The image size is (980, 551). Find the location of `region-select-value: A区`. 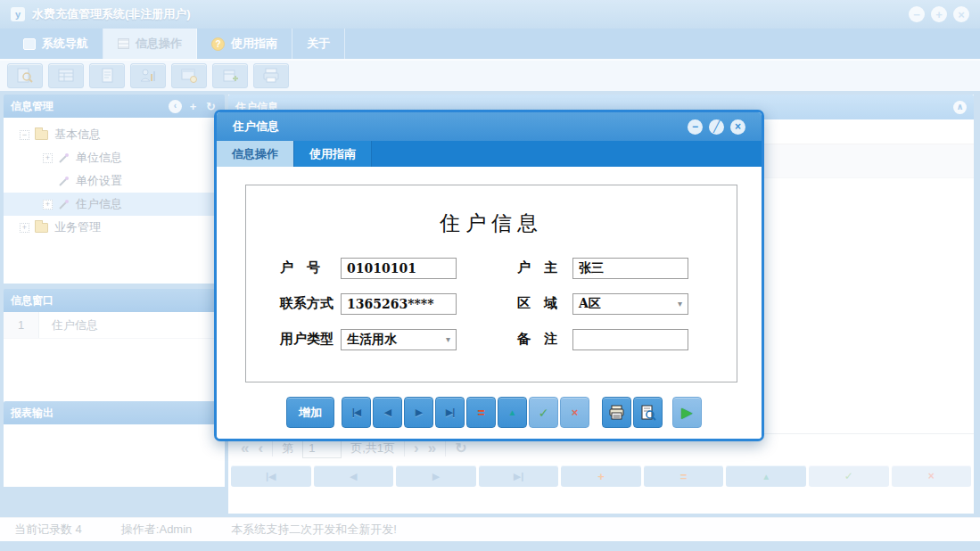

region-select-value: A区 is located at coordinates (590, 304).